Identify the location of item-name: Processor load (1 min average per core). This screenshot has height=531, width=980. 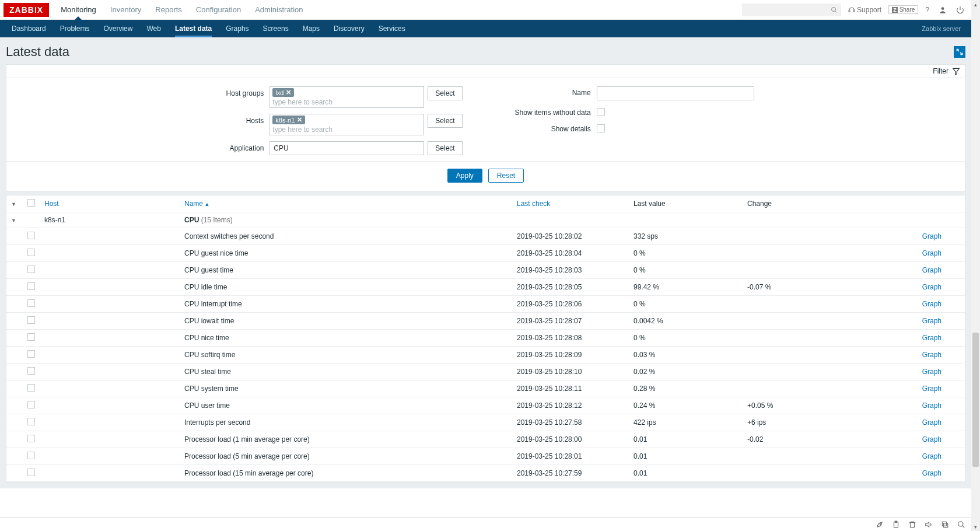
(346, 440).